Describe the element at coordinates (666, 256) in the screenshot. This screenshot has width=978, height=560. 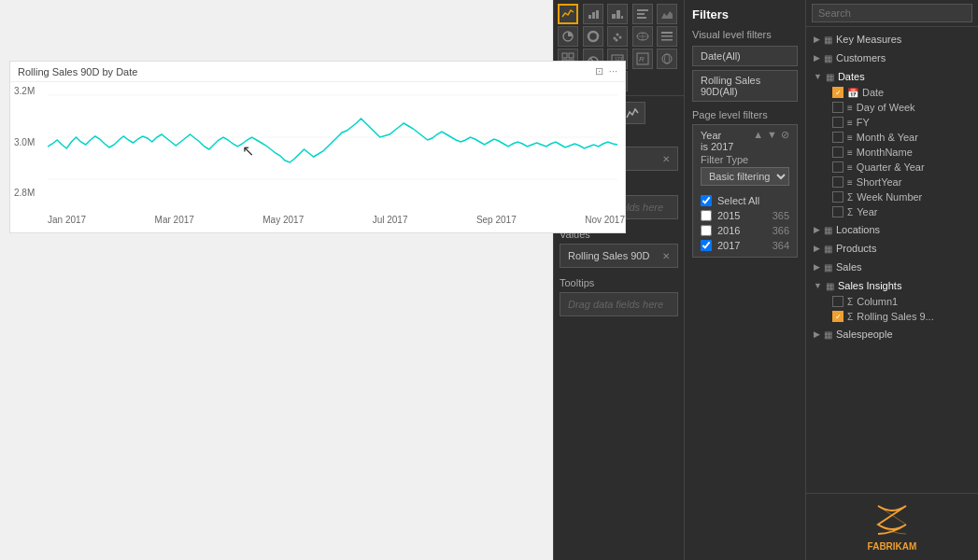
I see `values-remove-btn: ✕` at that location.